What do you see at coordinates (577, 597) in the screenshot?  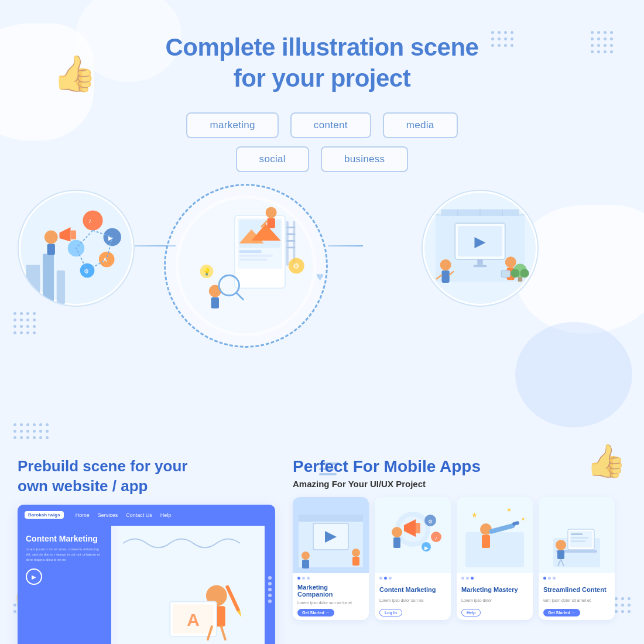 I see `mobile-card-4-bottom: Streamlined Content wint ipsm dolor sit …` at bounding box center [577, 597].